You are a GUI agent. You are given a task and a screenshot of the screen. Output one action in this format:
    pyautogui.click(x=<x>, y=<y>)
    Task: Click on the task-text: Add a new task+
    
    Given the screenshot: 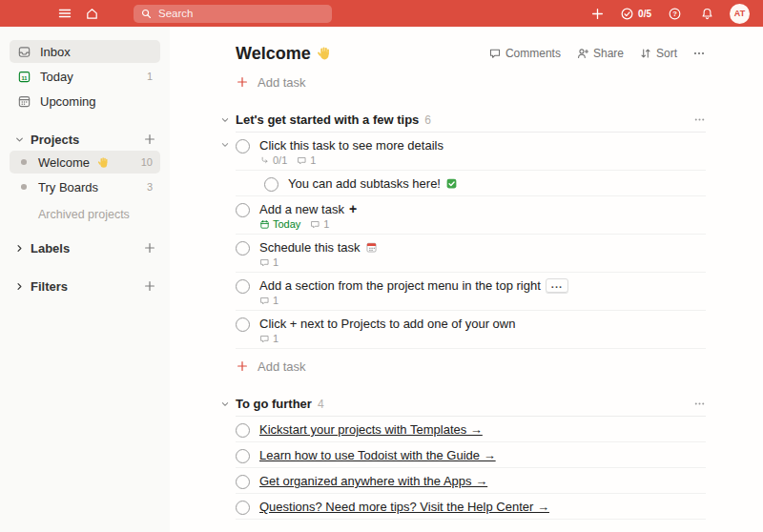 What is the action you would take?
    pyautogui.click(x=483, y=210)
    